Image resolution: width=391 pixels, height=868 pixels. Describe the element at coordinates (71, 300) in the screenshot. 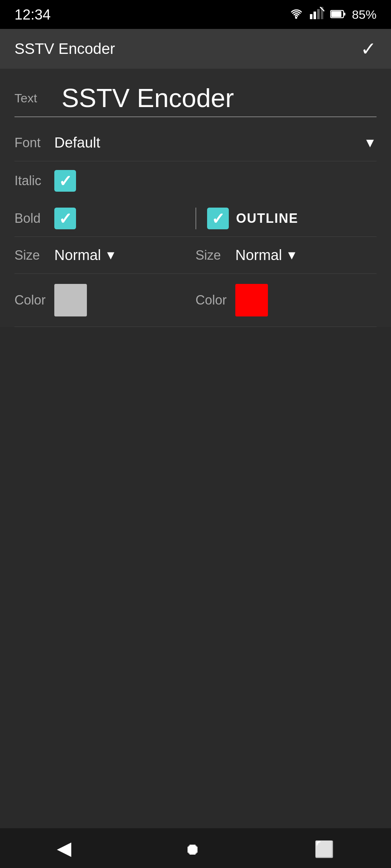

I see `text-color-swatch` at that location.